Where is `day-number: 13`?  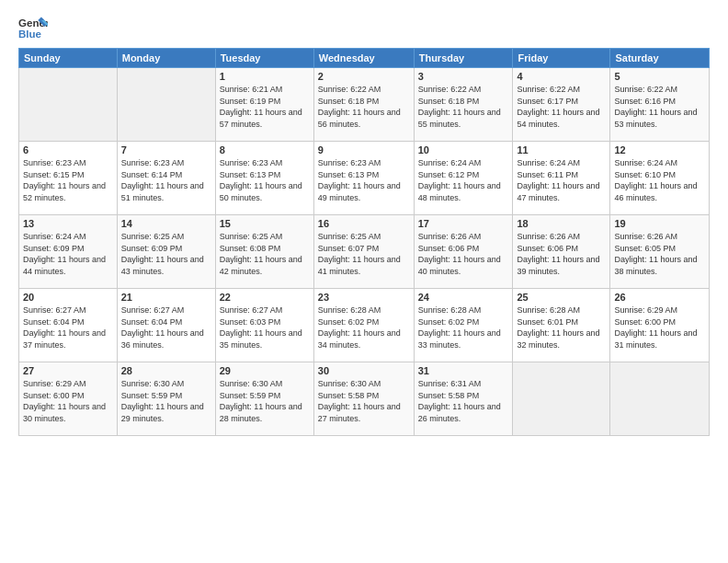 day-number: 13 is located at coordinates (68, 224).